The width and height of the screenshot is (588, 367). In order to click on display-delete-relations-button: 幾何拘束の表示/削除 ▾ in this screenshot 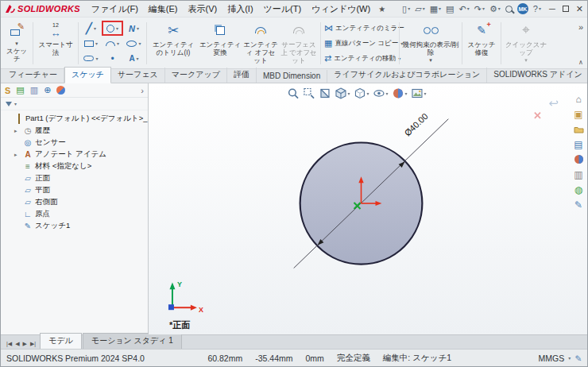, I will do `click(431, 43)`.